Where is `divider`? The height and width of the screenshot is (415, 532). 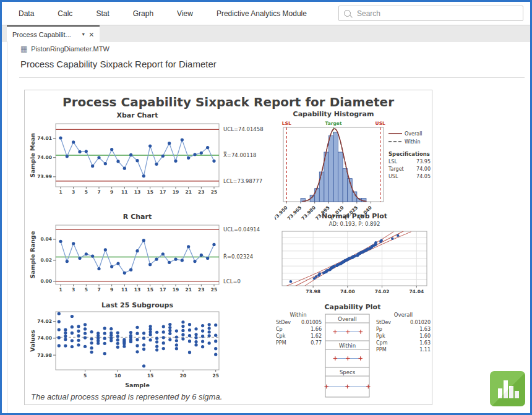
divider is located at coordinates (272, 78).